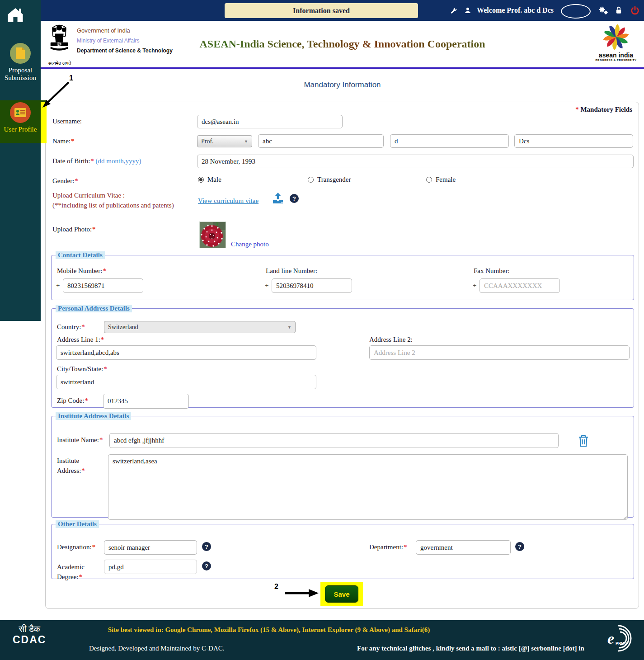 The image size is (644, 660). What do you see at coordinates (118, 161) in the screenshot?
I see `dob-format-hint: (dd month,yyyy)` at bounding box center [118, 161].